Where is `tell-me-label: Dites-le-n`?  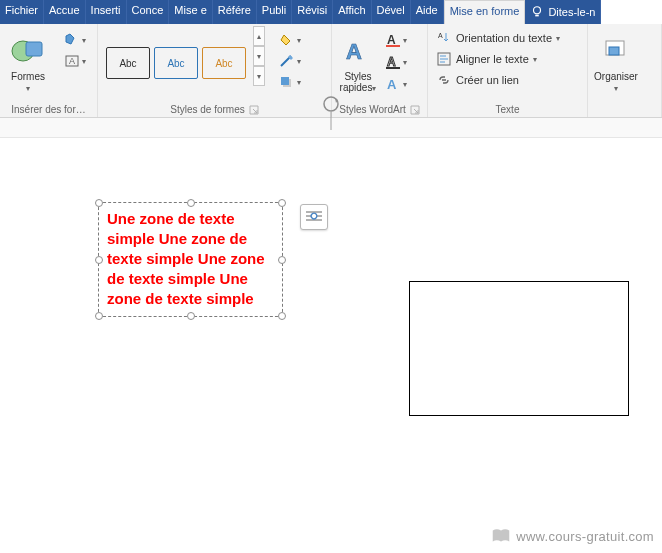
tell-me-label: Dites-le-n is located at coordinates (572, 12).